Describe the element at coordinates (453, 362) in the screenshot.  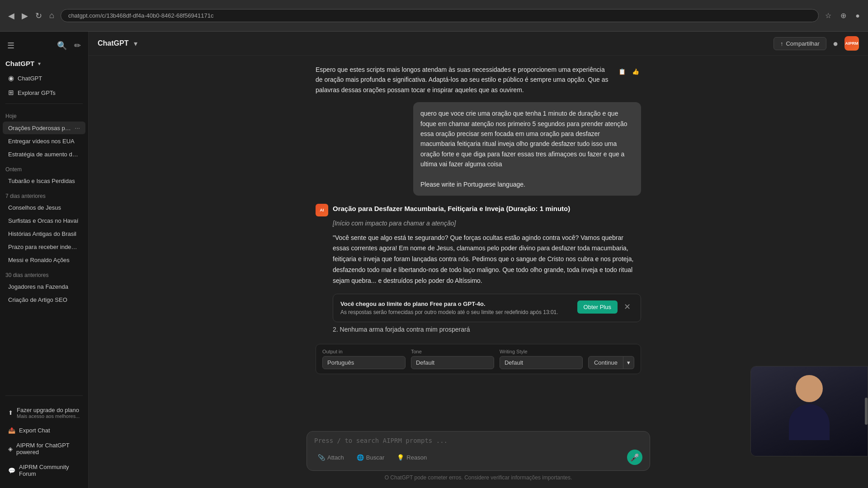
I see `tone-select: Default Professional Casual` at that location.